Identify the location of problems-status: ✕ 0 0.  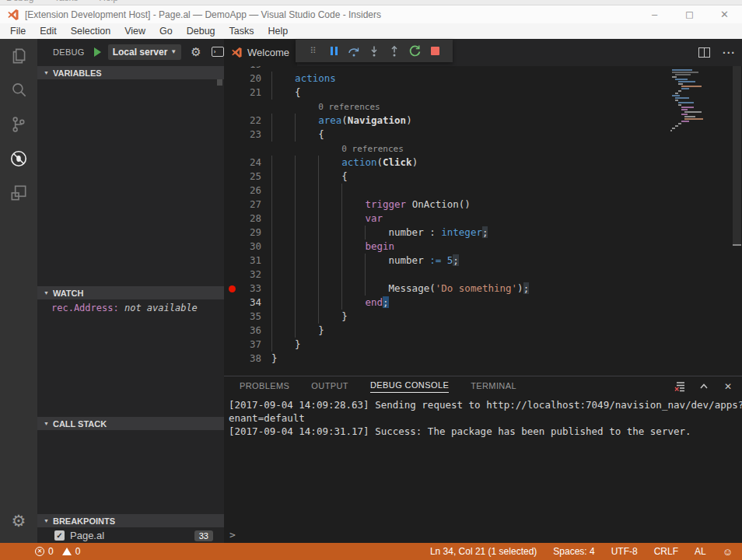
(58, 551).